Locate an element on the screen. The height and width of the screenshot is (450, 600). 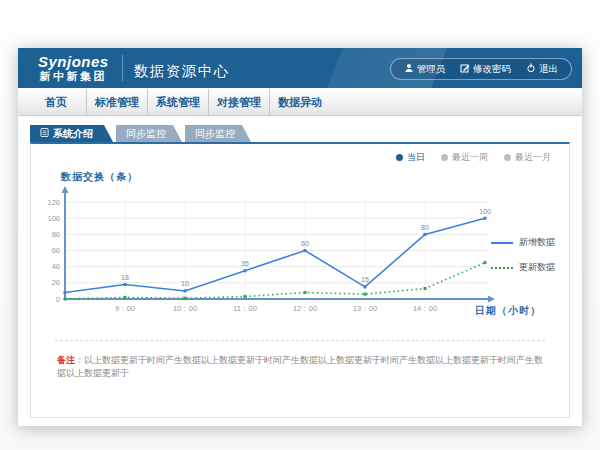
change-password-label: 修改密码 is located at coordinates (492, 70).